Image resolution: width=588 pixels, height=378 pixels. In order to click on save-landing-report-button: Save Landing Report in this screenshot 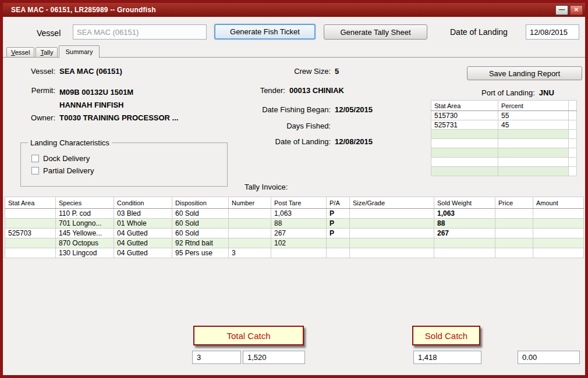, I will do `click(525, 73)`.